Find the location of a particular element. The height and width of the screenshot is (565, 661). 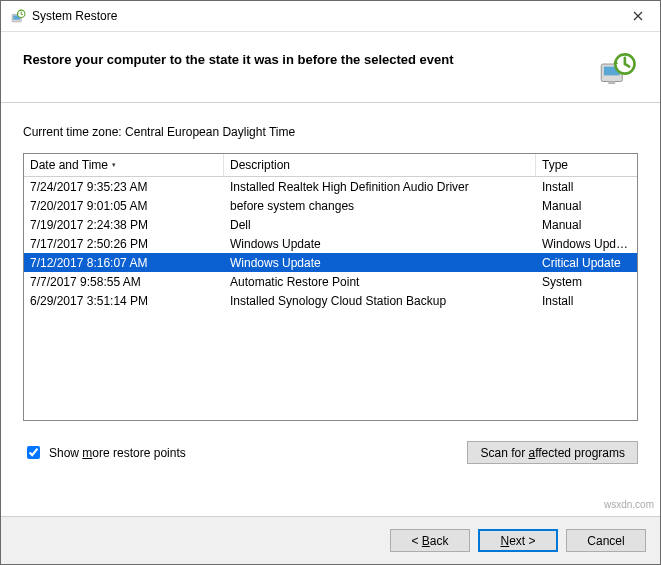

restore-icon is located at coordinates (18, 16).